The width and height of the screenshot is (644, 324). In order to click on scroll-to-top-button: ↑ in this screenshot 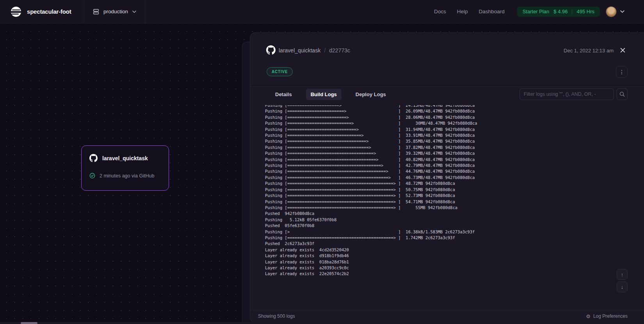, I will do `click(622, 274)`.